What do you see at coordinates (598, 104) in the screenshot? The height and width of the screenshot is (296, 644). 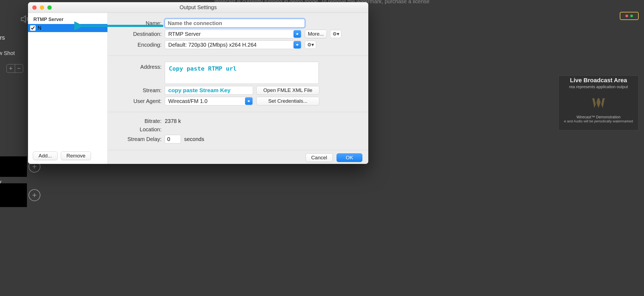 I see `wirecast-logo-icon` at bounding box center [598, 104].